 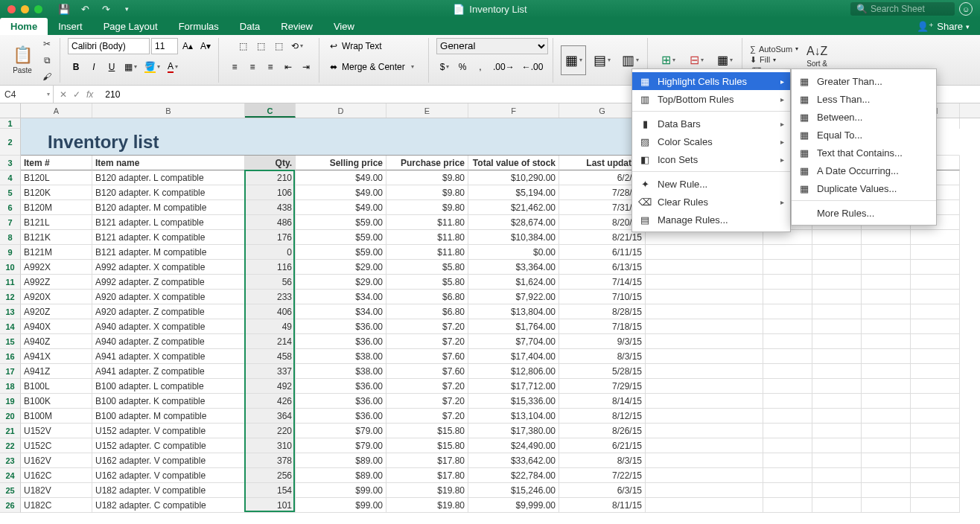 What do you see at coordinates (168, 431) in the screenshot?
I see `cell: U152 adapter. V compatible` at bounding box center [168, 431].